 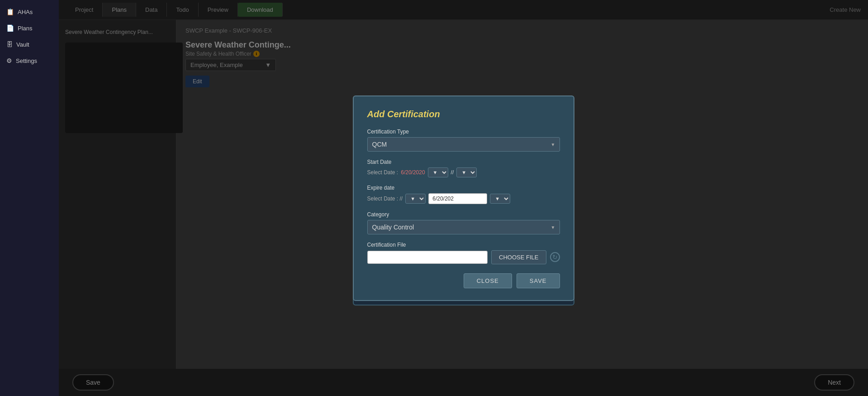 What do you see at coordinates (458, 199) in the screenshot?
I see `expire-date-input` at bounding box center [458, 199].